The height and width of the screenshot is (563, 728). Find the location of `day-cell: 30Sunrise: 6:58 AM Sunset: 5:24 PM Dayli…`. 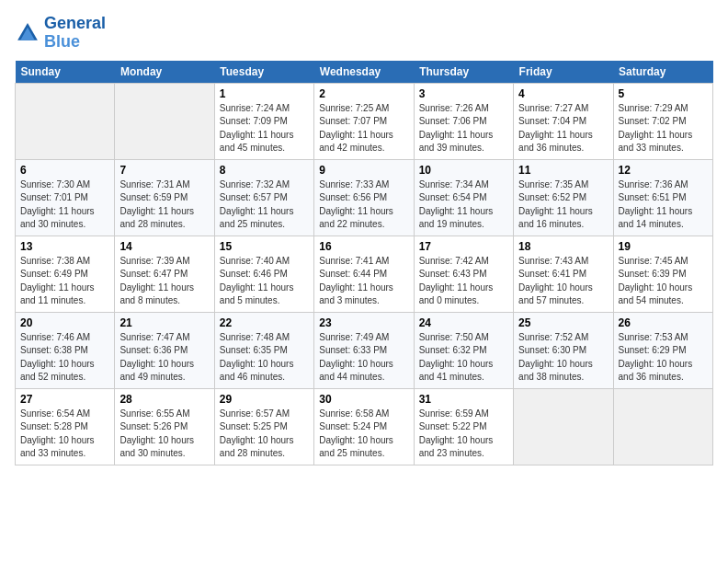

day-cell: 30Sunrise: 6:58 AM Sunset: 5:24 PM Dayli… is located at coordinates (364, 427).